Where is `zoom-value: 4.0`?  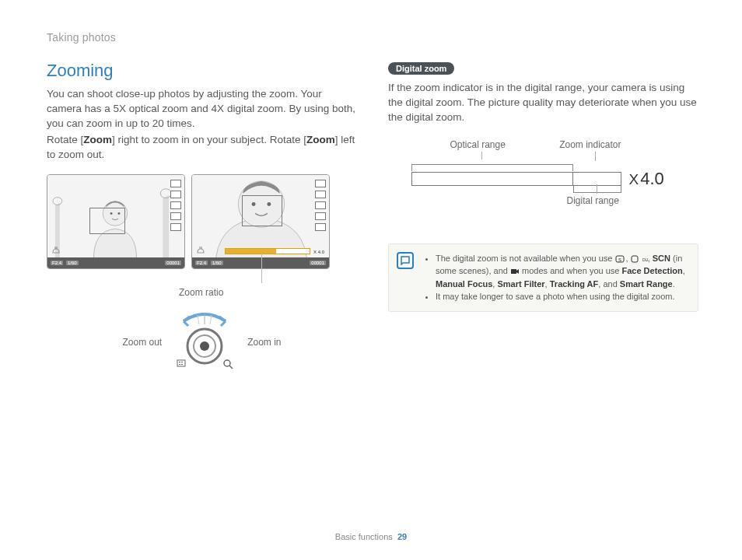
zoom-value: 4.0 is located at coordinates (652, 179).